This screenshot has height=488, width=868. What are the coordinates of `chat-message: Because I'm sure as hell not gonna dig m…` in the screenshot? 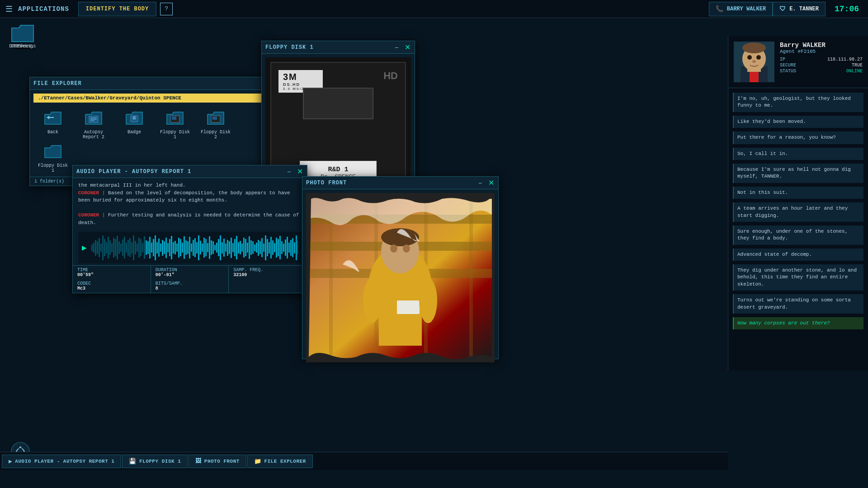 It's located at (798, 174).